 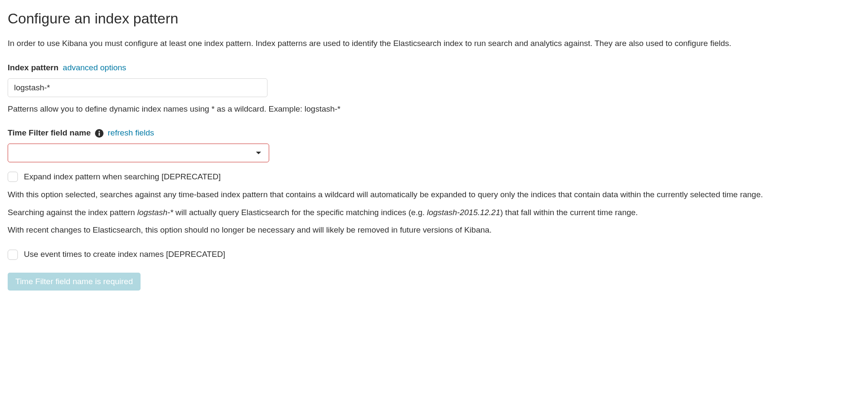 What do you see at coordinates (13, 177) in the screenshot?
I see `expand-checkbox` at bounding box center [13, 177].